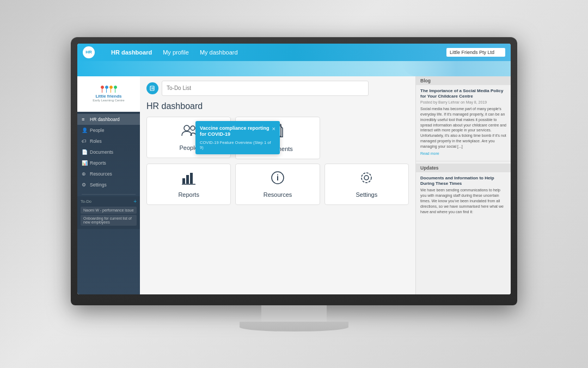 The height and width of the screenshot is (368, 588). Describe the element at coordinates (109, 185) in the screenshot. I see `sidebar-item-settings: ⚙ Settings` at that location.